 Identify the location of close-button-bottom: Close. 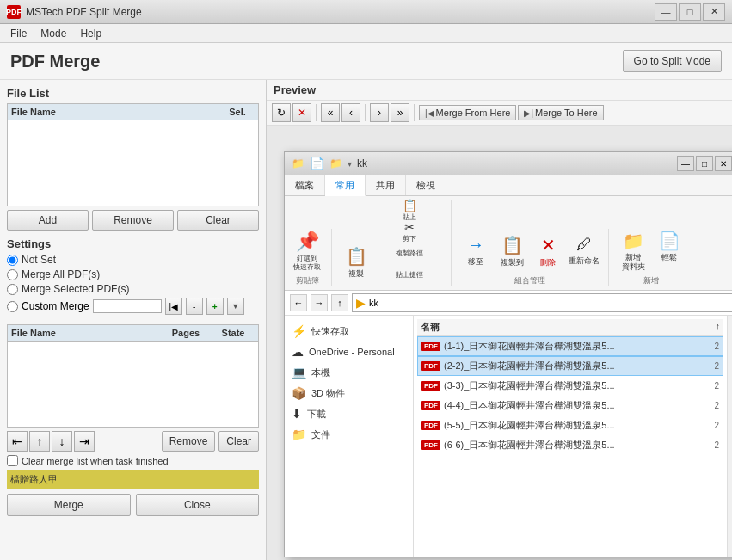
(198, 505).